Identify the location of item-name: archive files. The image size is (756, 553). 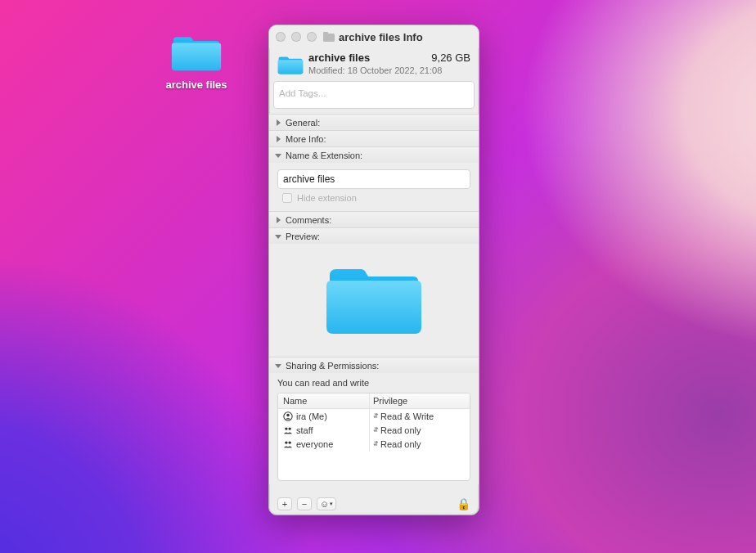
(339, 57).